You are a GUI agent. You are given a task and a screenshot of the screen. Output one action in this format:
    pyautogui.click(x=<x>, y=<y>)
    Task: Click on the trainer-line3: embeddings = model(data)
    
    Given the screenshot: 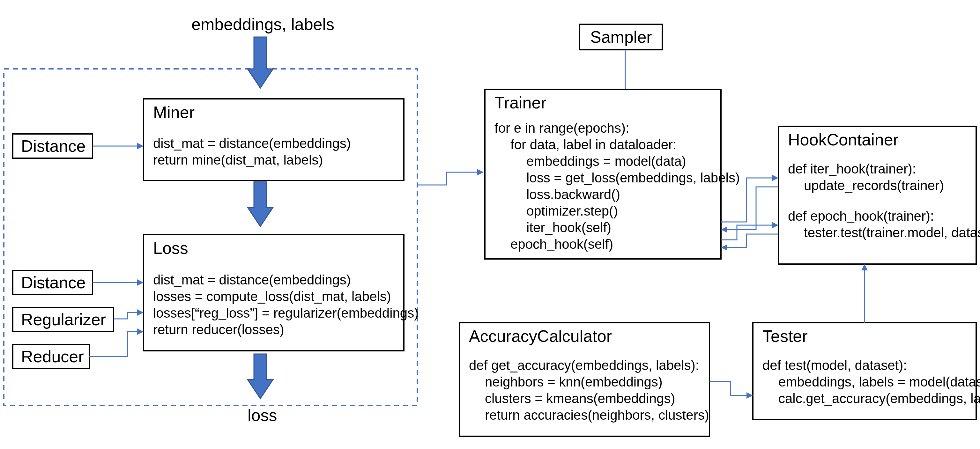 What is the action you would take?
    pyautogui.click(x=606, y=161)
    